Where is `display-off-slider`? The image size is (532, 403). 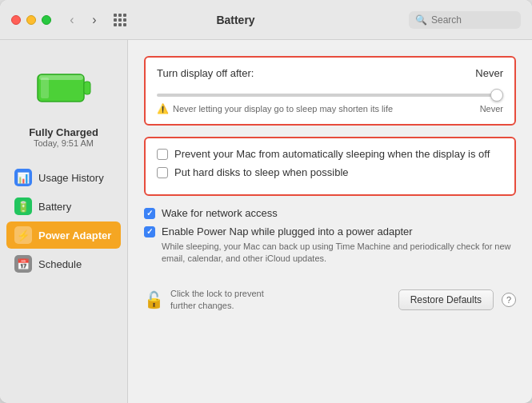 display-off-slider is located at coordinates (330, 95).